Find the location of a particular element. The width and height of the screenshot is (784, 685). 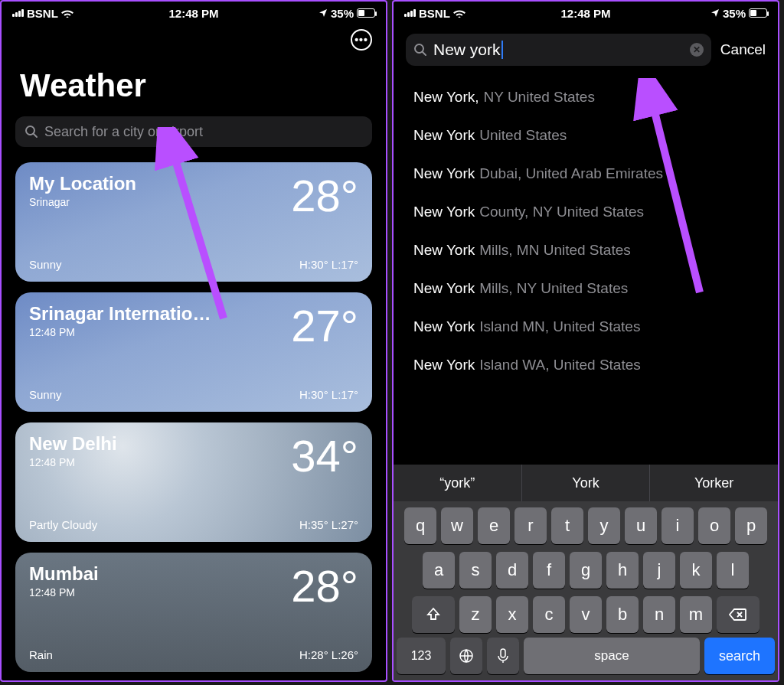

key-f: f is located at coordinates (549, 570).